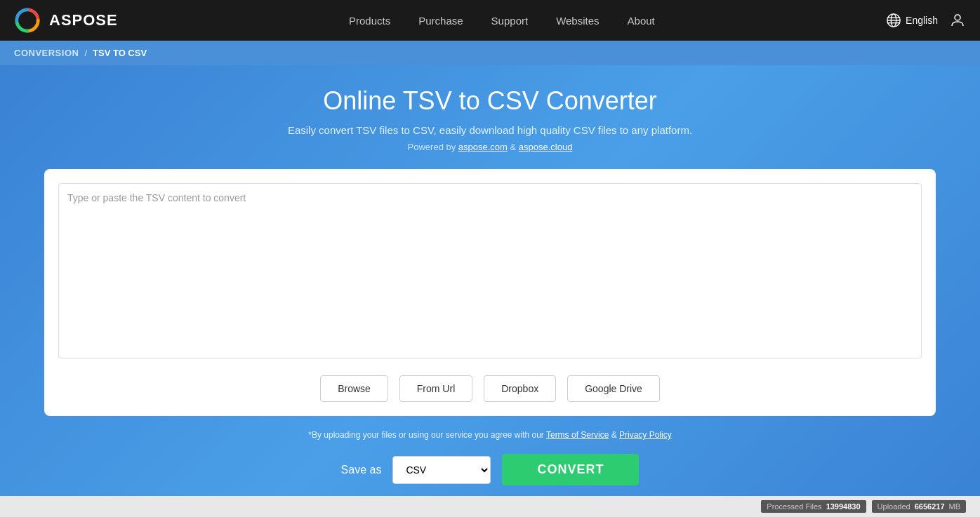 The height and width of the screenshot is (517, 980). I want to click on logo-text: ASPOSE, so click(84, 20).